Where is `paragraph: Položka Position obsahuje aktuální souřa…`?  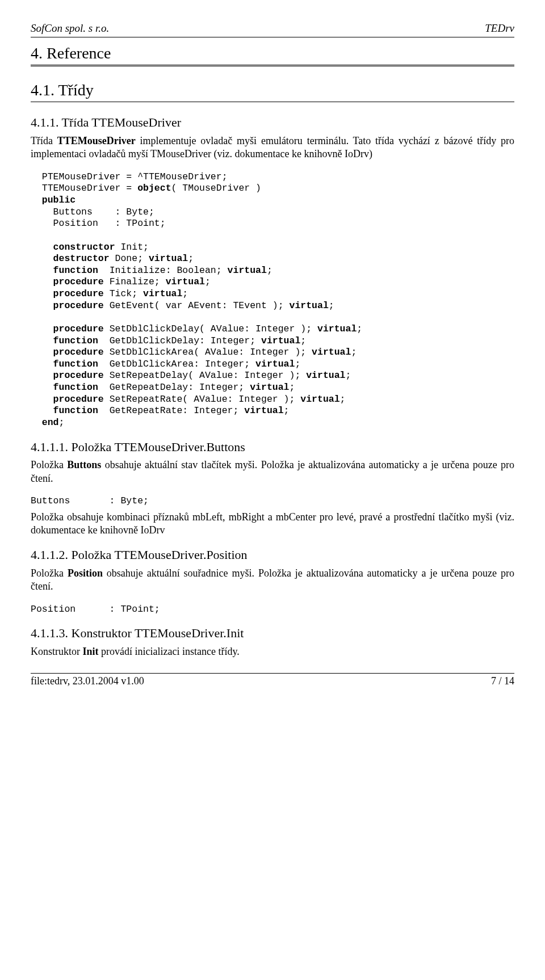
paragraph: Položka Position obsahuje aktuální souřa… is located at coordinates (272, 580).